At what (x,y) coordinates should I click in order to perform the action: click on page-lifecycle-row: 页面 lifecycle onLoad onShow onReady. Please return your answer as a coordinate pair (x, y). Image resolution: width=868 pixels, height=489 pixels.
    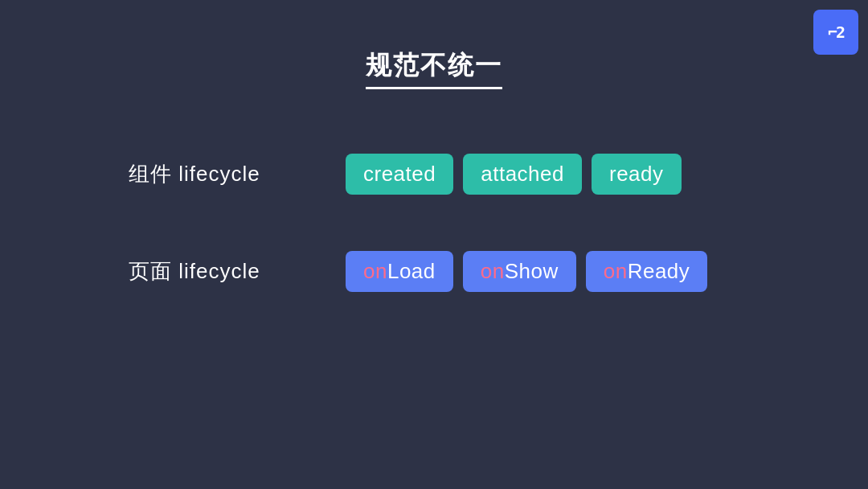
    Looking at the image, I should click on (498, 272).